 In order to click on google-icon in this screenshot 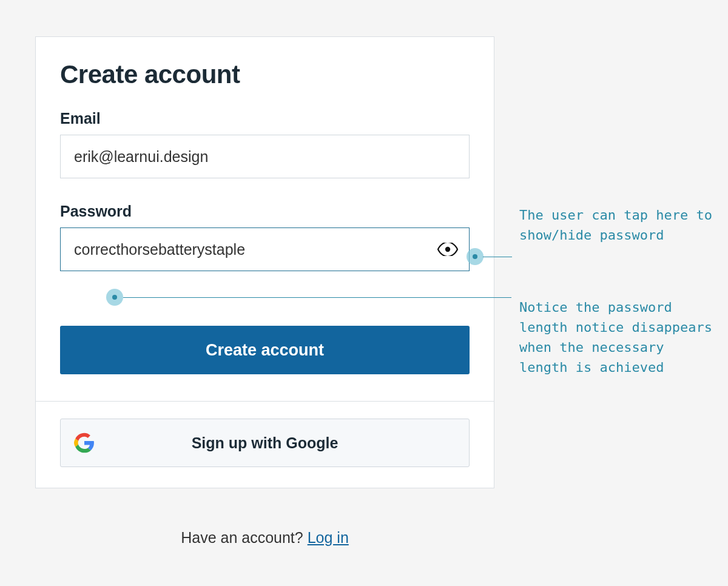, I will do `click(84, 443)`.